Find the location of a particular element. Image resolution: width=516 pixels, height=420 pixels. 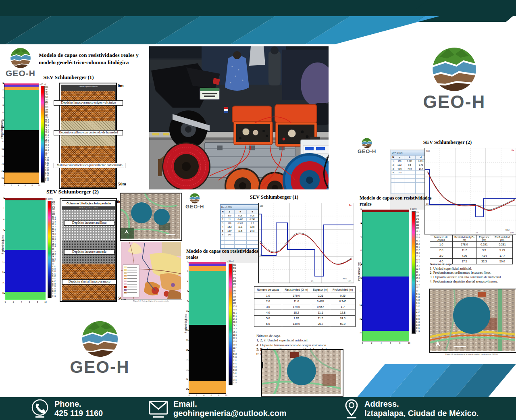

window-cell: 0.746 is located at coordinates (252, 220).